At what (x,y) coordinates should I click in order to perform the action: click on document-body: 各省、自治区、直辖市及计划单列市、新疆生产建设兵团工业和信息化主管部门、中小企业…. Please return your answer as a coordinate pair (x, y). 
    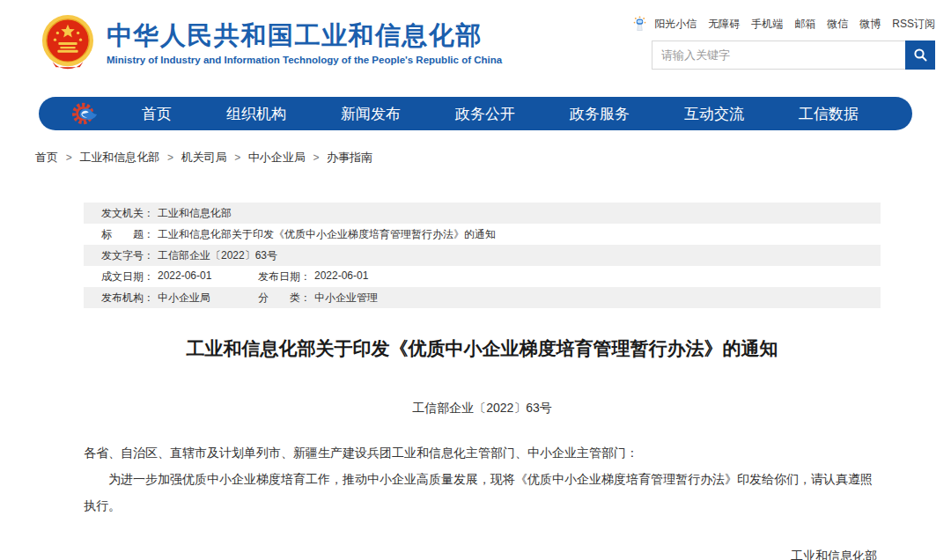
    Looking at the image, I should click on (483, 479).